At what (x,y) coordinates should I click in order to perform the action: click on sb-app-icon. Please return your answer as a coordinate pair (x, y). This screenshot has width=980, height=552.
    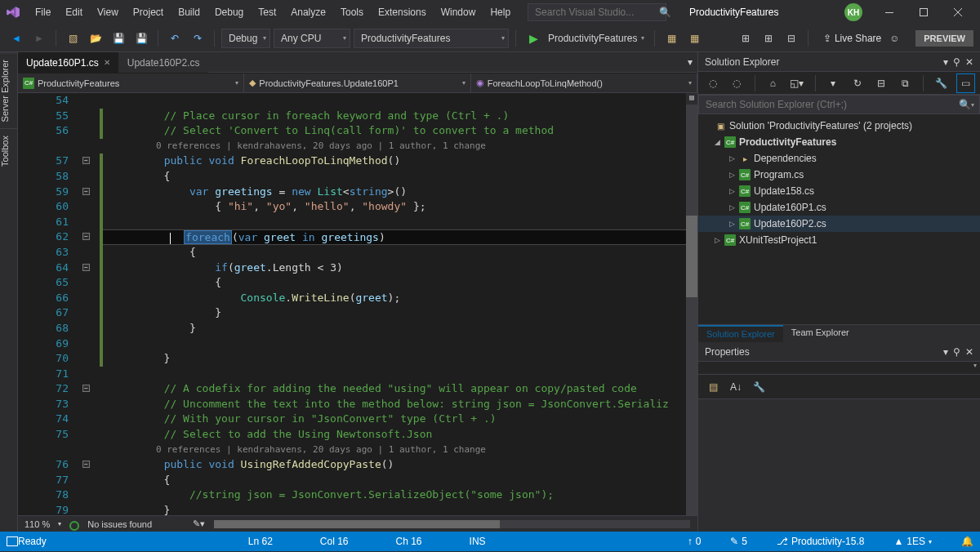
    Looking at the image, I should click on (12, 541).